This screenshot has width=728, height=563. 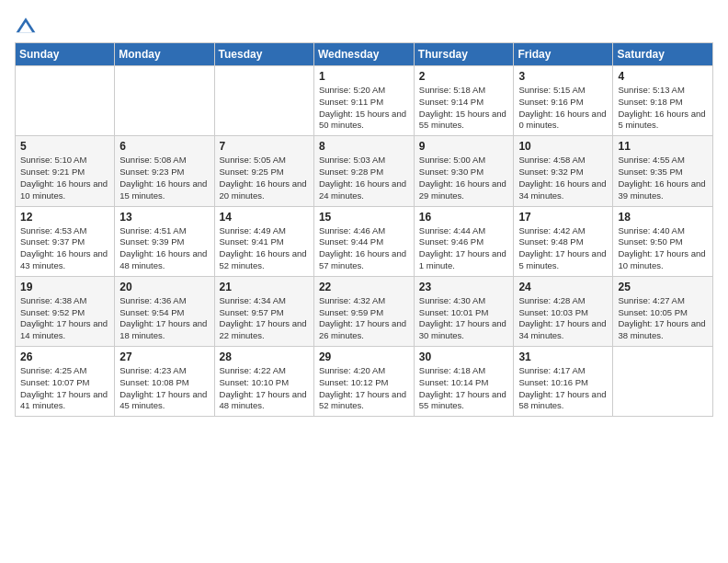 What do you see at coordinates (364, 178) in the screenshot?
I see `day-info: Sunrise: 5:03 AM Sunset: 9:28 PM Dayligh…` at bounding box center [364, 178].